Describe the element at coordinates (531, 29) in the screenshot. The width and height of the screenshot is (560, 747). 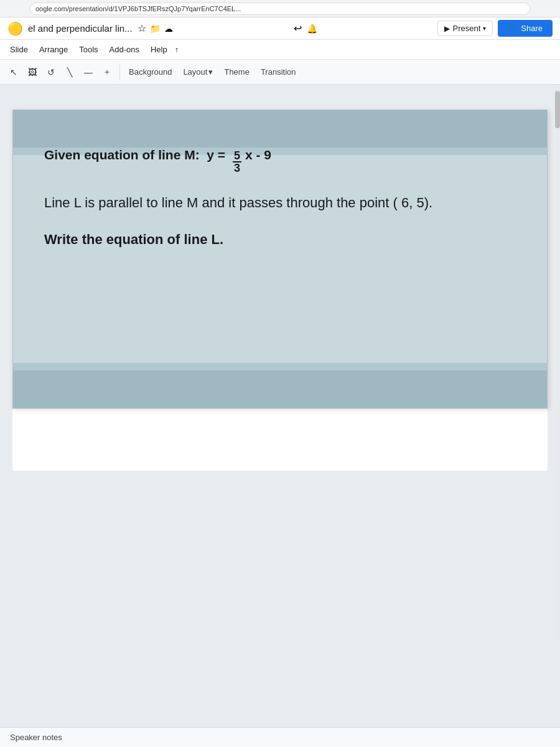
I see `share-label: Share` at that location.